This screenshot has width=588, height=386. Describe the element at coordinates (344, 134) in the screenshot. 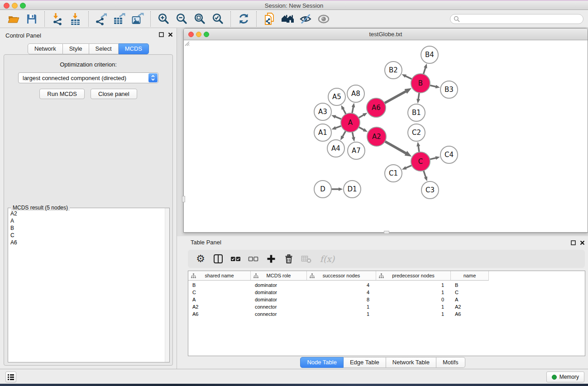

I see `graph-edge-A-A4` at that location.